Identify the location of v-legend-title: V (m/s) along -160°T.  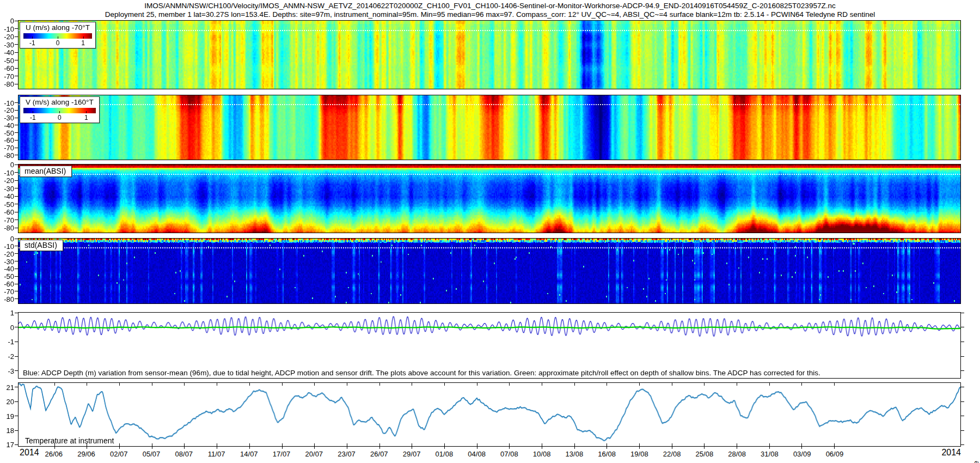
(60, 103).